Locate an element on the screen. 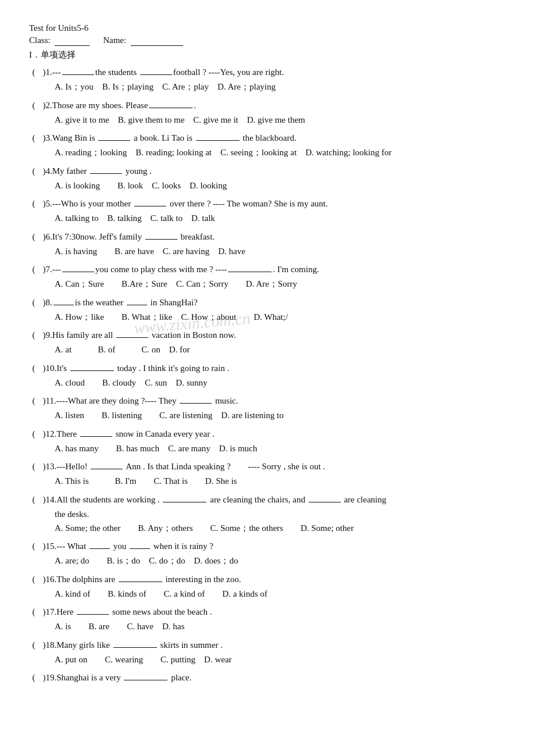 The width and height of the screenshot is (535, 756). name-underline is located at coordinates (157, 41).